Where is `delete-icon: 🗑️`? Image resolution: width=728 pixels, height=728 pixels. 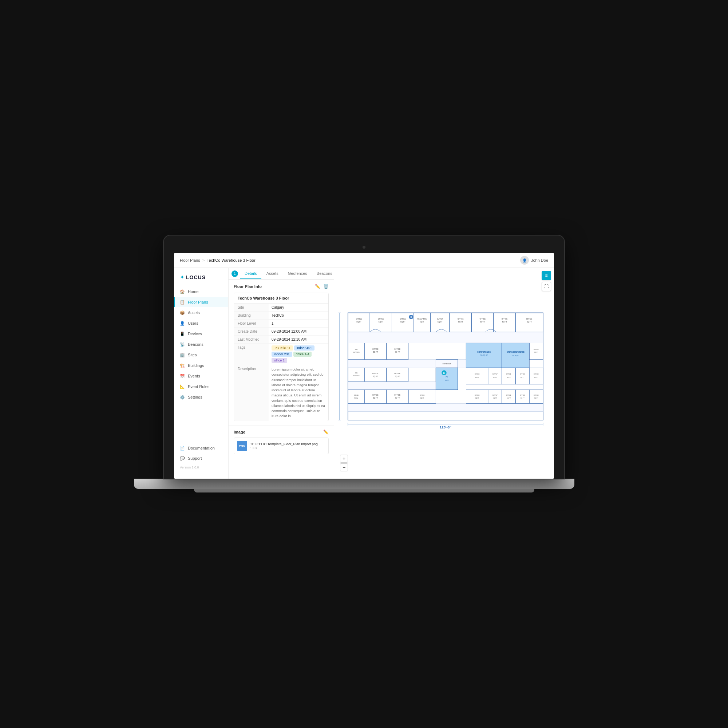 delete-icon: 🗑️ is located at coordinates (326, 286).